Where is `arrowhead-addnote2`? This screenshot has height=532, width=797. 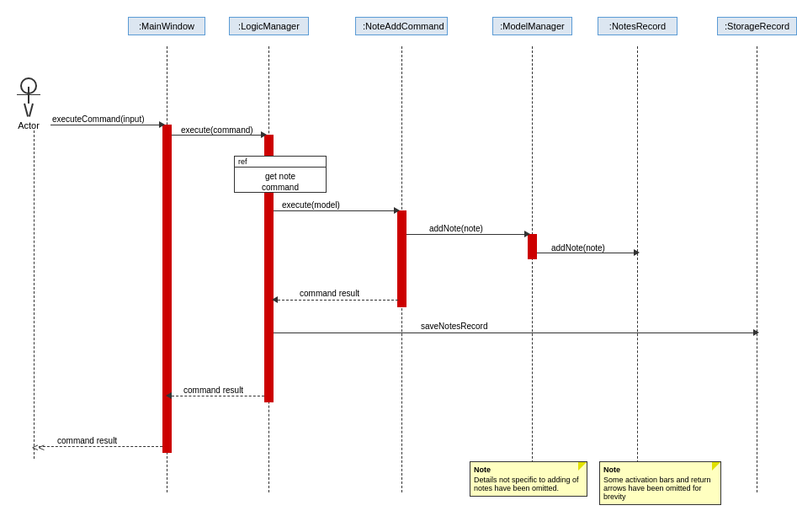 arrowhead-addnote2 is located at coordinates (636, 253).